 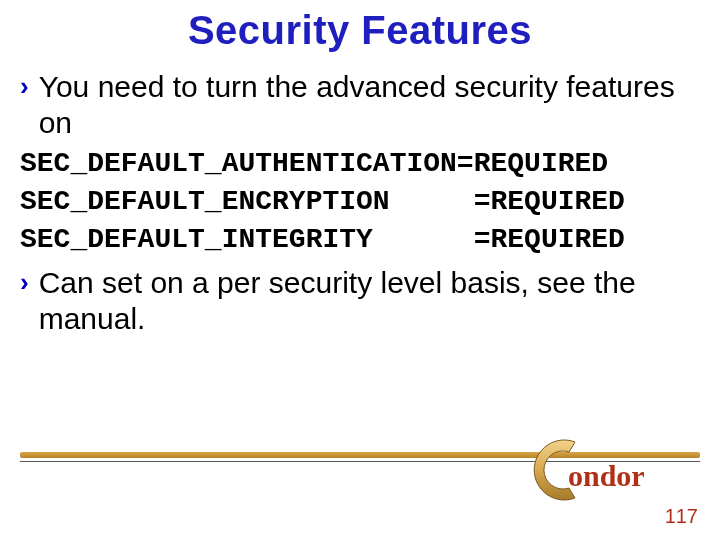 What do you see at coordinates (606, 476) in the screenshot?
I see `logo-text: ondor` at bounding box center [606, 476].